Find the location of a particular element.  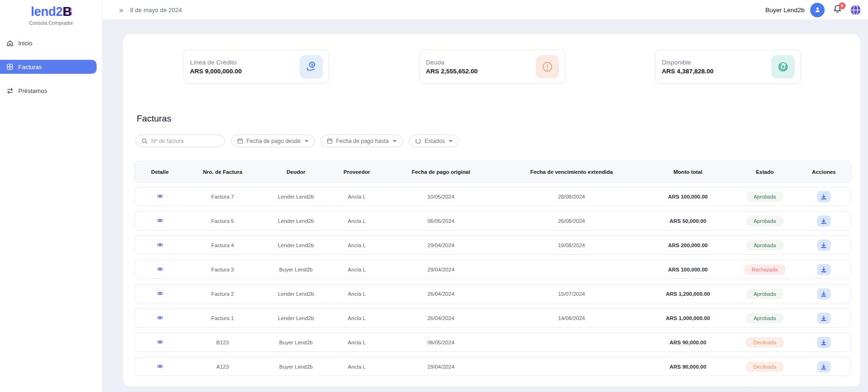

card-title: Línea de Crédito is located at coordinates (245, 63).